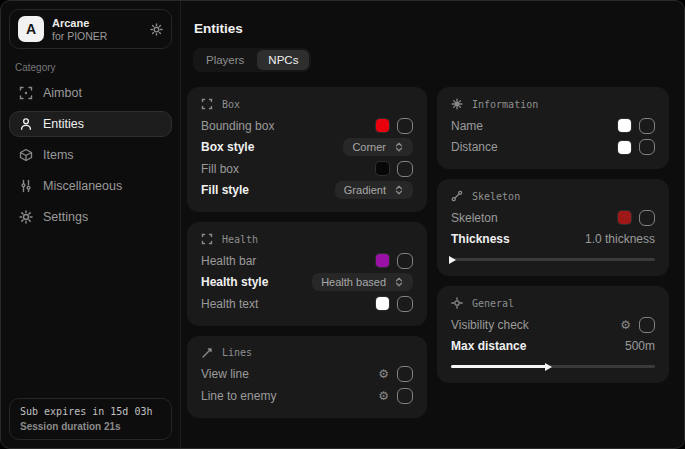 The image size is (685, 449). What do you see at coordinates (354, 282) in the screenshot?
I see `dropdown-value: Health based` at bounding box center [354, 282].